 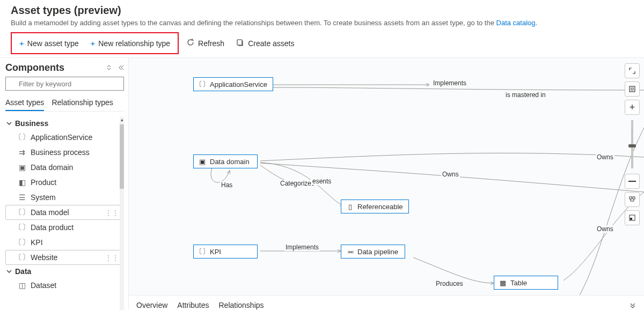 What do you see at coordinates (122, 213) in the screenshot?
I see `sidebar-scrollbar: ▴` at bounding box center [122, 213].